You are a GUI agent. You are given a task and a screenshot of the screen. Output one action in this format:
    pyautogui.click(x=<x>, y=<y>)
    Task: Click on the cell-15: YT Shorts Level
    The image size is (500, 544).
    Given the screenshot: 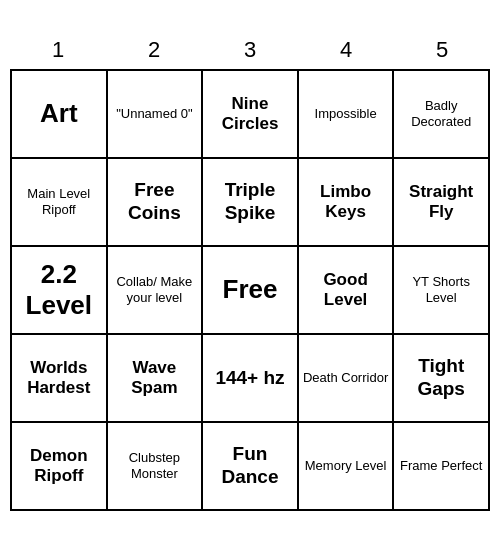 What is the action you would take?
    pyautogui.click(x=442, y=291)
    